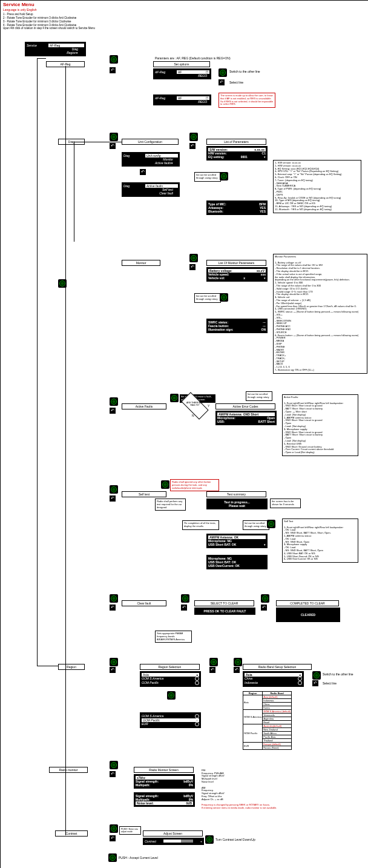 The image size is (368, 868). What do you see at coordinates (165, 800) in the screenshot?
I see `rm-box2: Signal strength:bdByV Multipath:0% Noise…` at bounding box center [165, 800].